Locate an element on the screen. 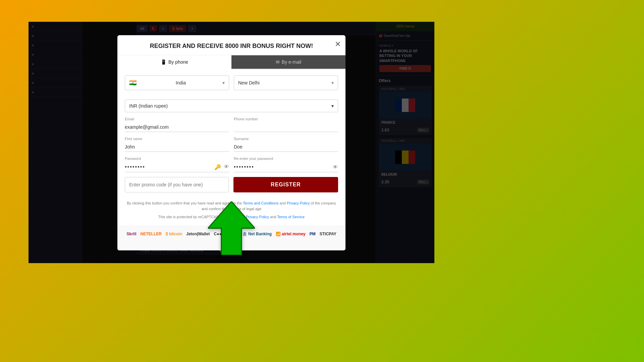 The width and height of the screenshot is (644, 362). firstname-label: First name is located at coordinates (177, 139).